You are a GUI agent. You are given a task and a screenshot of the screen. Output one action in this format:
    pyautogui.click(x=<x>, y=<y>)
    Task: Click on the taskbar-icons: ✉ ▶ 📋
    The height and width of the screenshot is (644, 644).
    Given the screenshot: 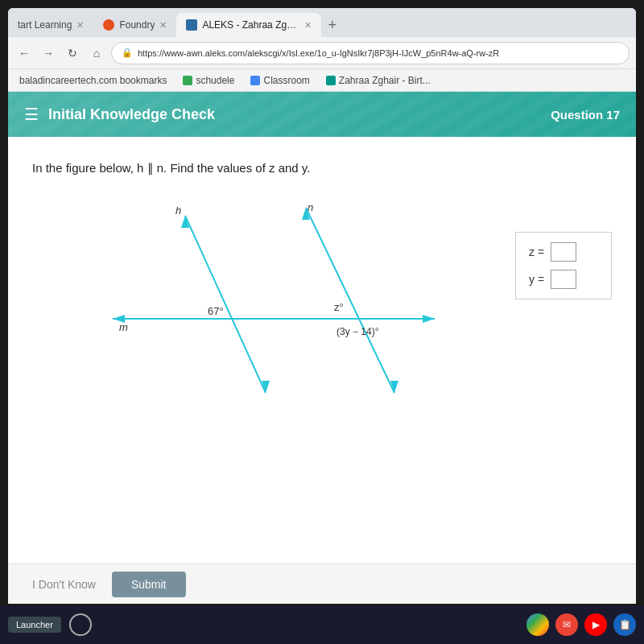 What is the action you would take?
    pyautogui.click(x=581, y=625)
    